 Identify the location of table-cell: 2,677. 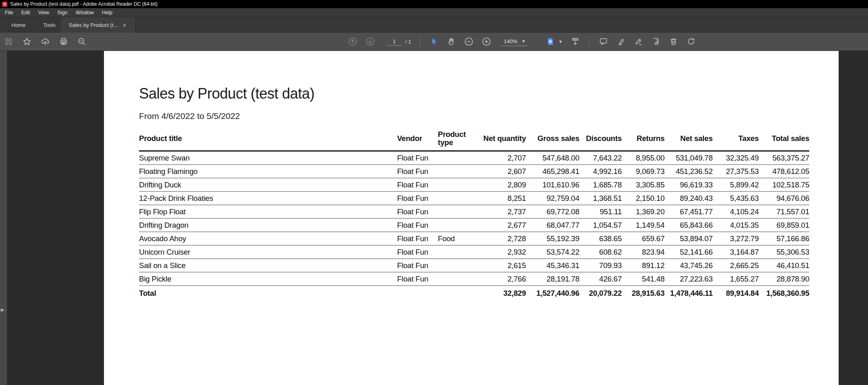
(499, 225).